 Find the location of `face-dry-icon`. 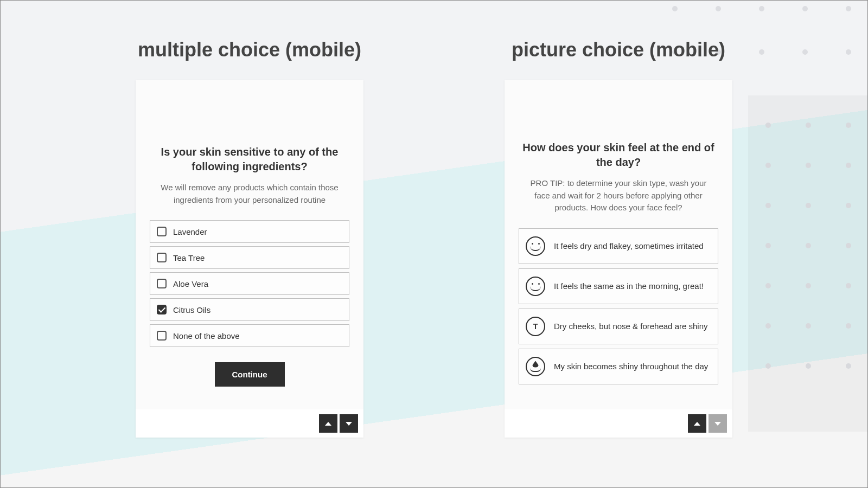

face-dry-icon is located at coordinates (535, 246).